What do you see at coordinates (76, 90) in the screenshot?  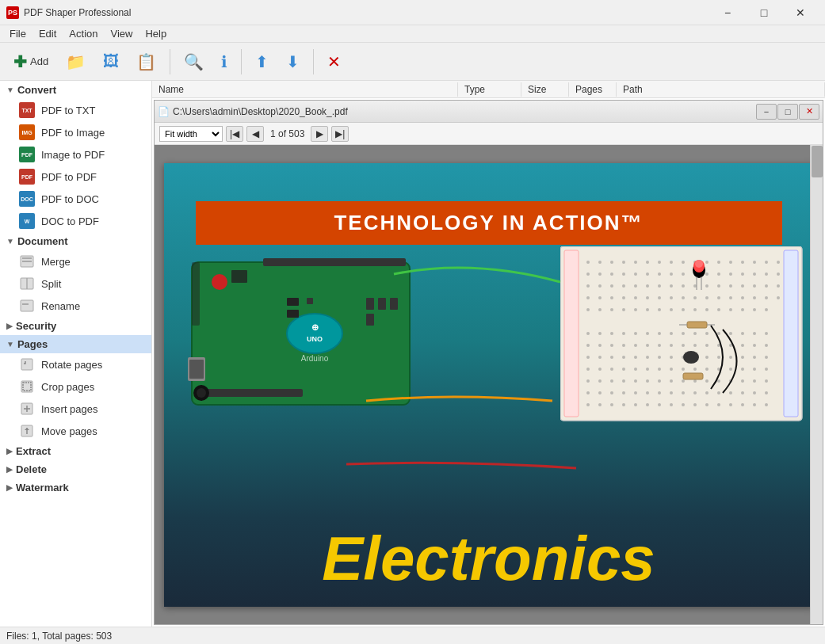 I see `section-convert: ▼ Convert` at bounding box center [76, 90].